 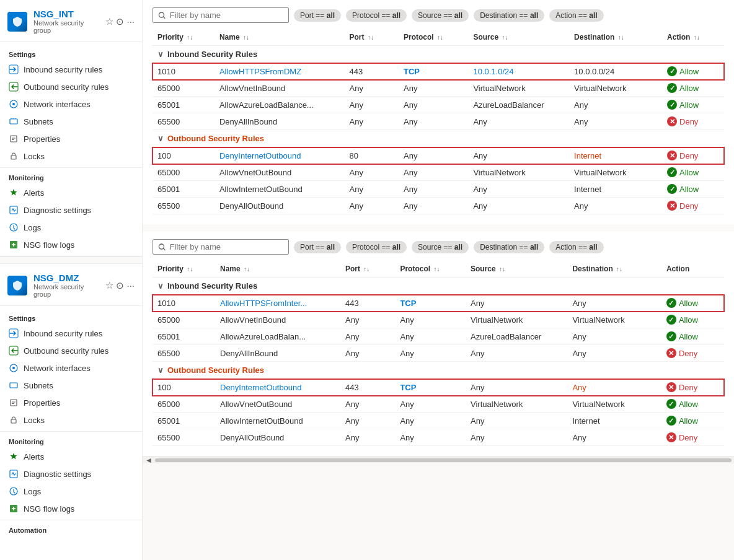 I want to click on rule-name-cell: AllowAzureLoadBalance..., so click(x=280, y=105).